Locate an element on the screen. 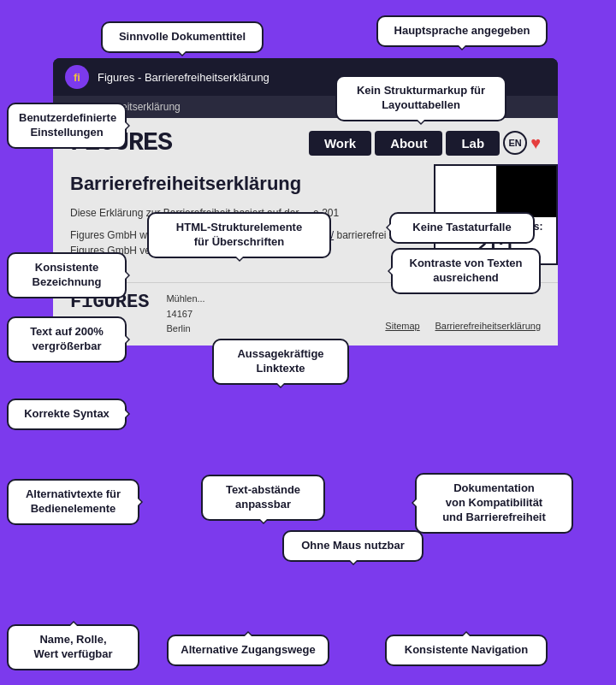 The image size is (616, 685). footer-accessibility-link: Barrierefreiheitserklärung is located at coordinates (489, 326).